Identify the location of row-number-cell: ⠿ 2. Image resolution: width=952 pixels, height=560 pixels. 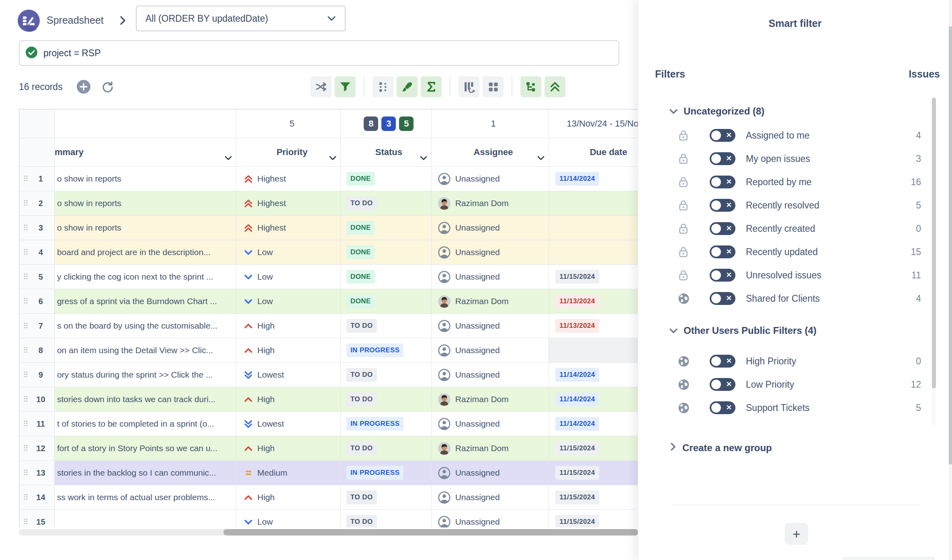
(37, 203).